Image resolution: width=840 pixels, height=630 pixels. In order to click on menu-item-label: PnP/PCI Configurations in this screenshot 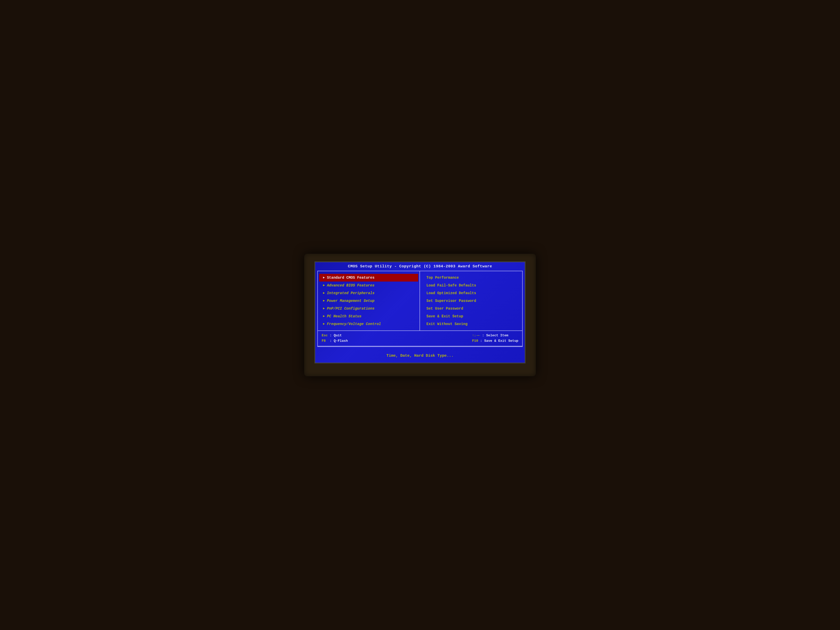, I will do `click(351, 308)`.